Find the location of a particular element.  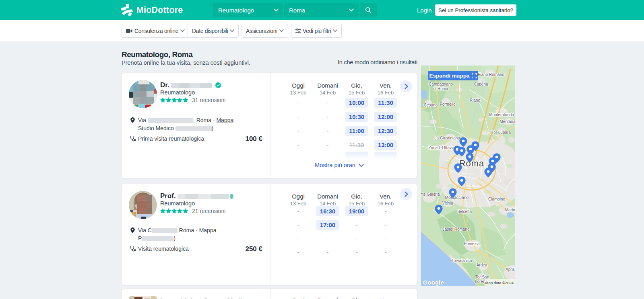

svg-text: Cesano is located at coordinates (431, 105).